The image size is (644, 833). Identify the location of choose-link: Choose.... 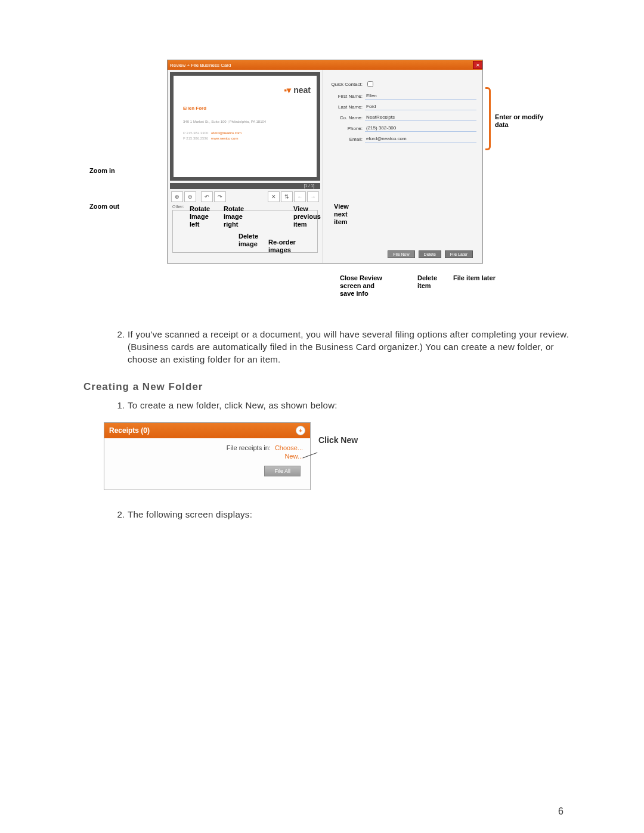
(289, 448).